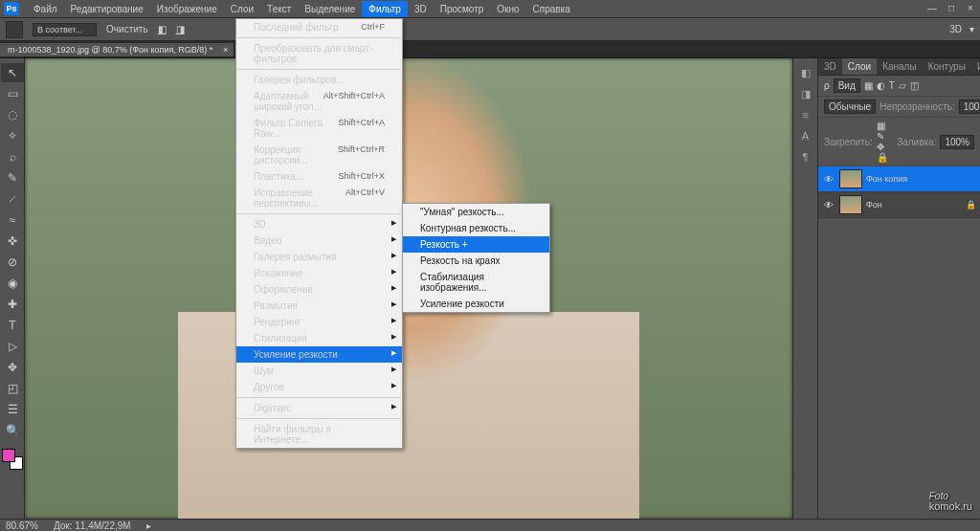 This screenshot has height=531, width=980. I want to click on menu-item: Стилизация, so click(320, 339).